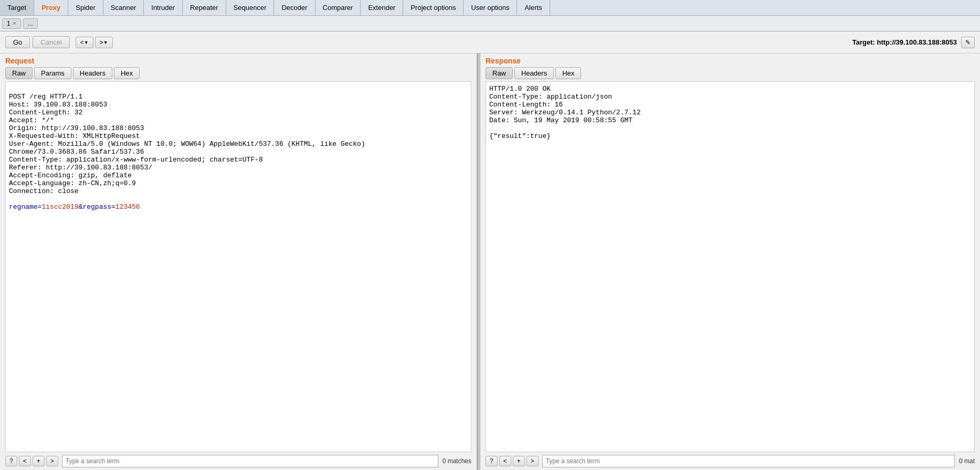 Image resolution: width=980 pixels, height=470 pixels. I want to click on request-search-input, so click(250, 461).